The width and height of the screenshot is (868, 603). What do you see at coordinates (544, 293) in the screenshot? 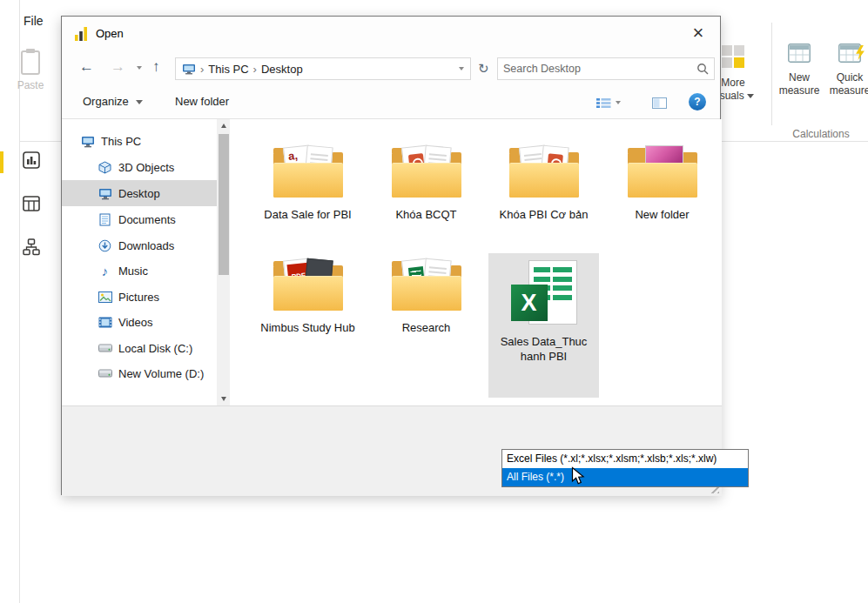
I see `excel-file-icon` at bounding box center [544, 293].